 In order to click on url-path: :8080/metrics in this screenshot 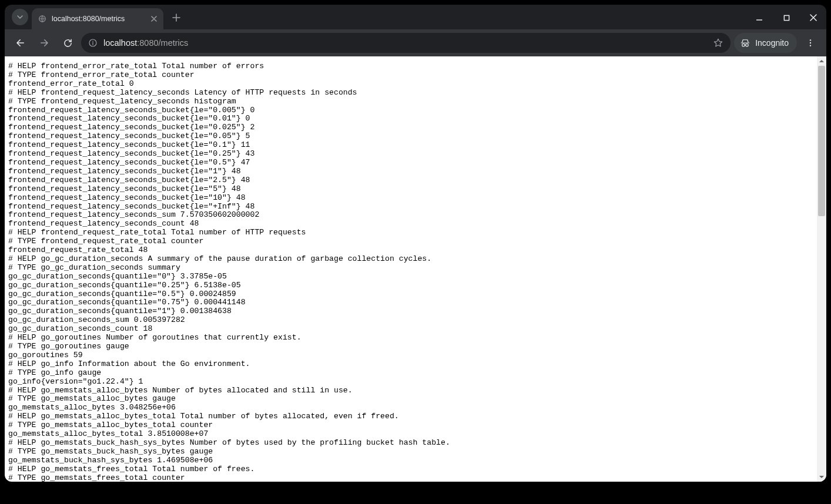, I will do `click(162, 43)`.